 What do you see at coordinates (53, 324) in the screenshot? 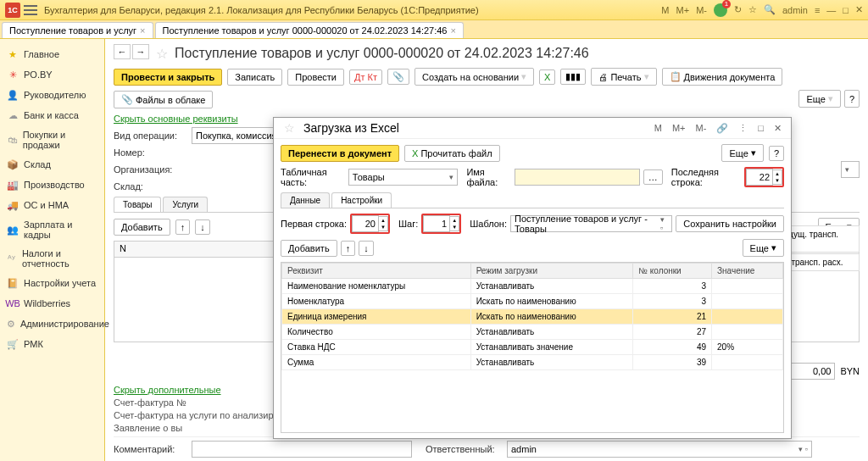
I see `sidebar-item: ⚙Администрирование` at bounding box center [53, 324].